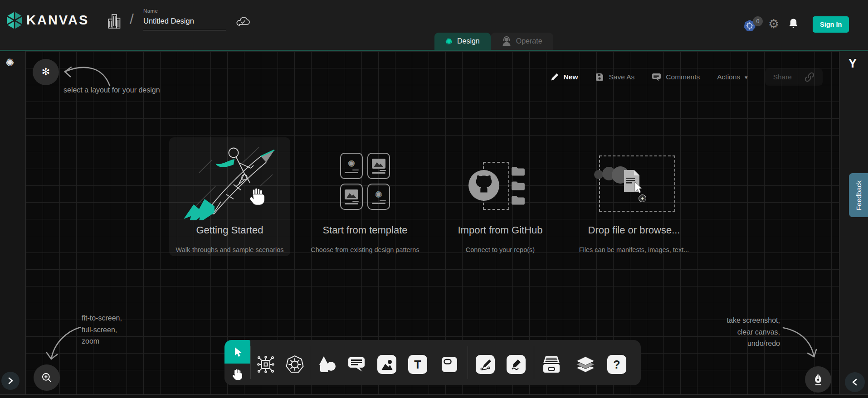  What do you see at coordinates (831, 24) in the screenshot?
I see `sign-in-button: Sign In` at bounding box center [831, 24].